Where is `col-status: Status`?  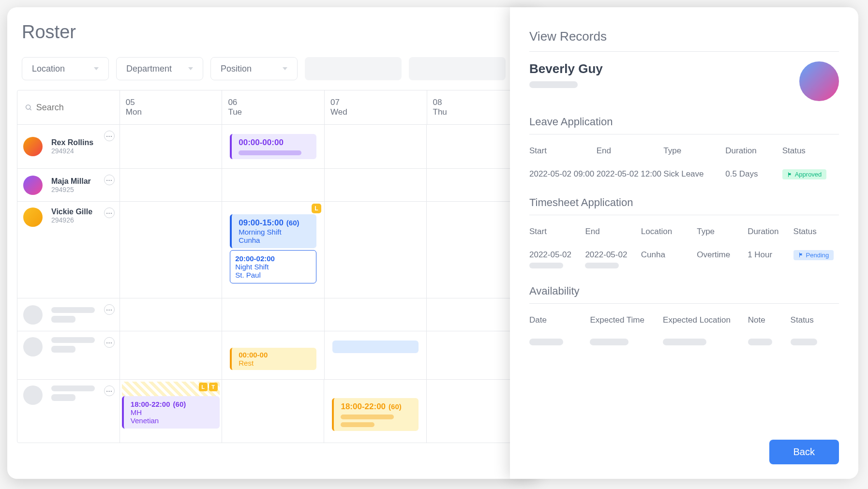
col-status: Status is located at coordinates (815, 320).